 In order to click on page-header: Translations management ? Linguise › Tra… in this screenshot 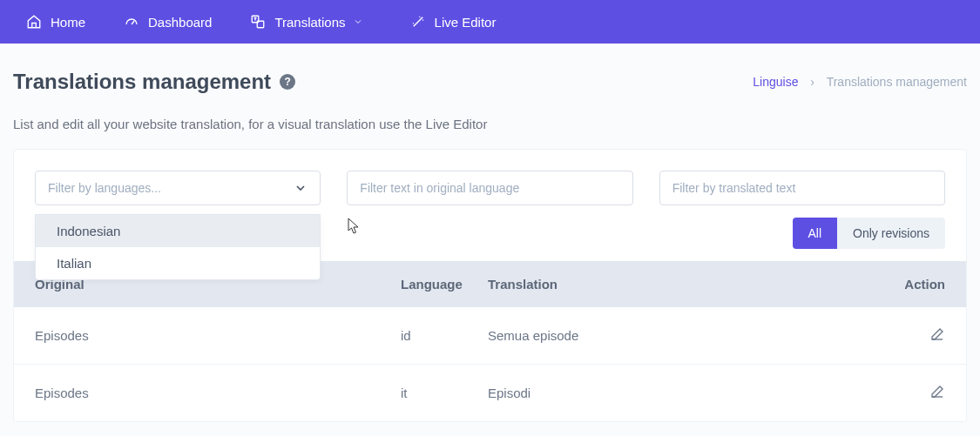, I will do `click(490, 72)`.